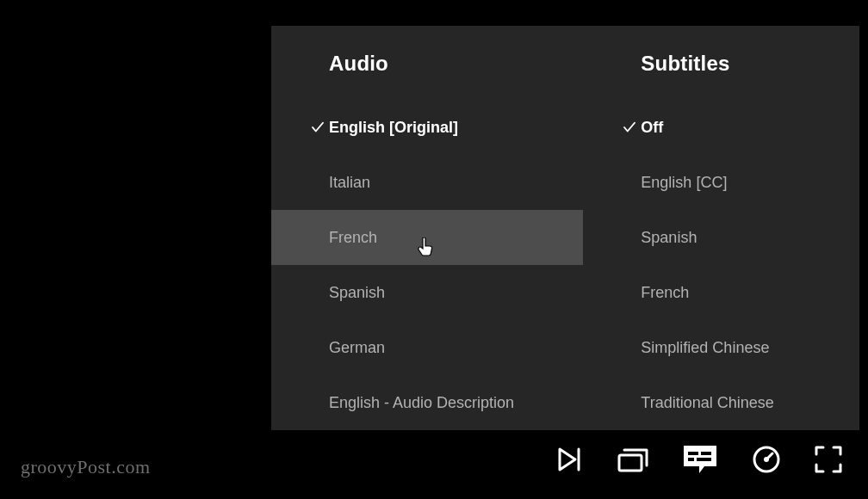 This screenshot has width=868, height=499. Describe the element at coordinates (722, 293) in the screenshot. I see `subtitles-option: French` at that location.